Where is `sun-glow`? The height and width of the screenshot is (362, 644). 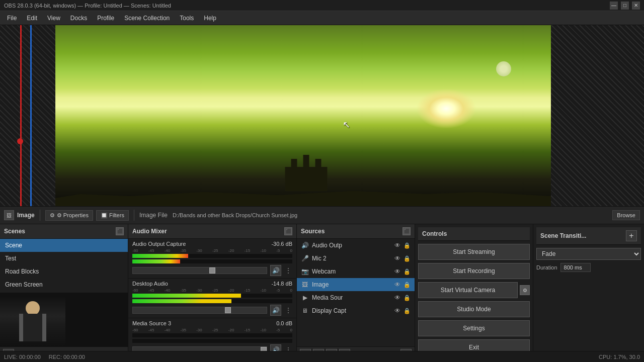
sun-glow is located at coordinates (446, 109).